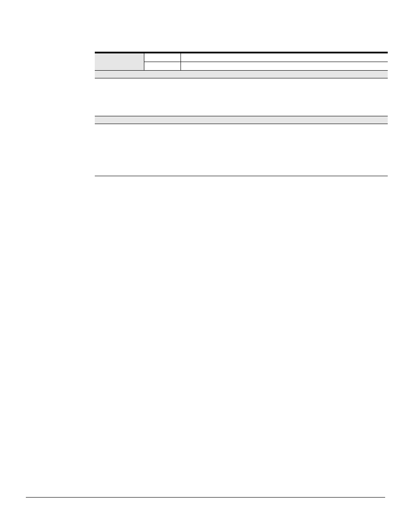 The height and width of the screenshot is (532, 411). I want to click on table-header-right-cell1, so click(284, 58).